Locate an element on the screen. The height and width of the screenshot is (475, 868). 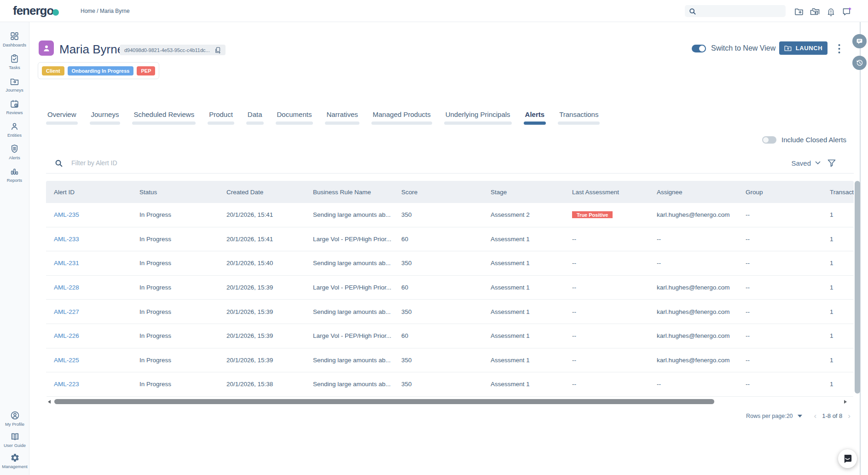
column-header-status: Status is located at coordinates (175, 192).